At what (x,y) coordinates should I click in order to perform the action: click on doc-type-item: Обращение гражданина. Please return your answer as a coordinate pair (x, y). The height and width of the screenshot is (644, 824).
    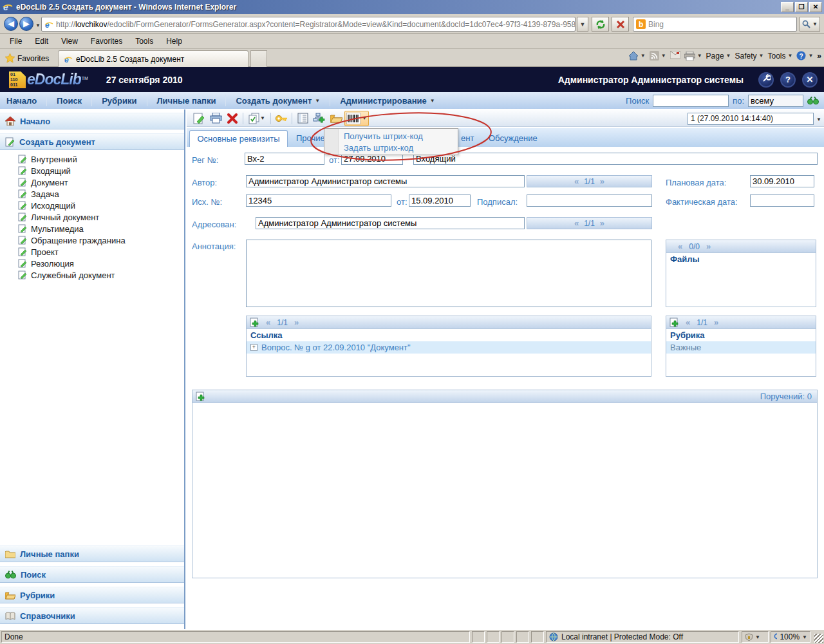
    Looking at the image, I should click on (92, 240).